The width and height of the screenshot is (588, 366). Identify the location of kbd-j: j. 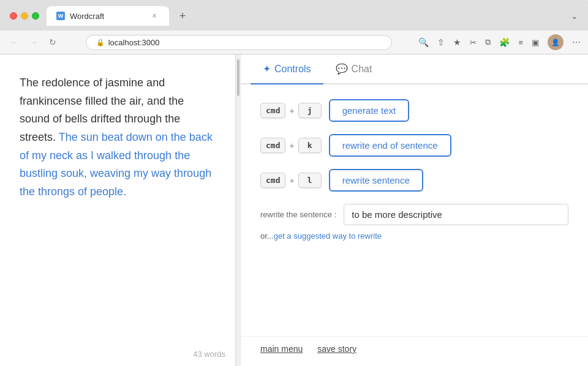
(310, 110).